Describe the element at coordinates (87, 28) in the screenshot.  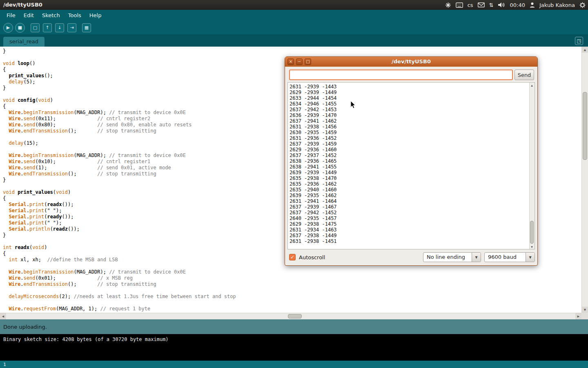
I see `serial-monitor-button: ▦` at that location.